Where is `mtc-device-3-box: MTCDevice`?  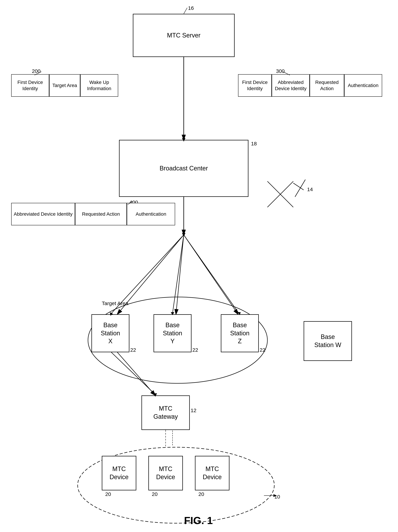 mtc-device-3-box: MTCDevice is located at coordinates (212, 473).